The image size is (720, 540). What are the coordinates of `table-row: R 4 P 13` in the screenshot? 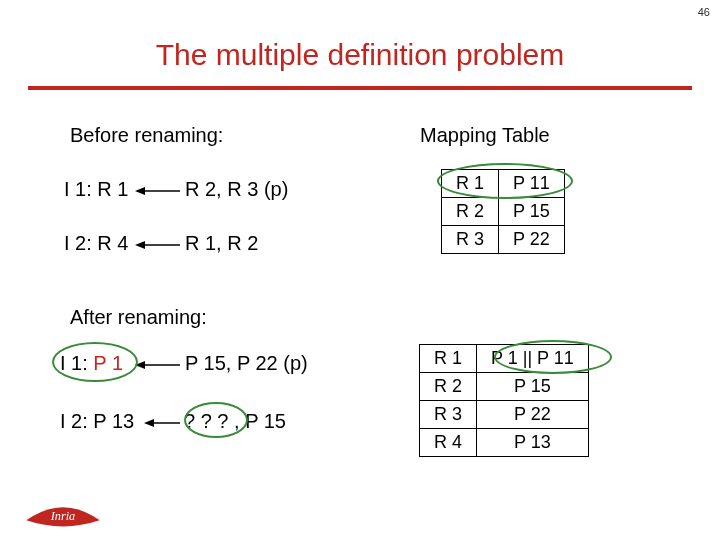 It's located at (504, 443).